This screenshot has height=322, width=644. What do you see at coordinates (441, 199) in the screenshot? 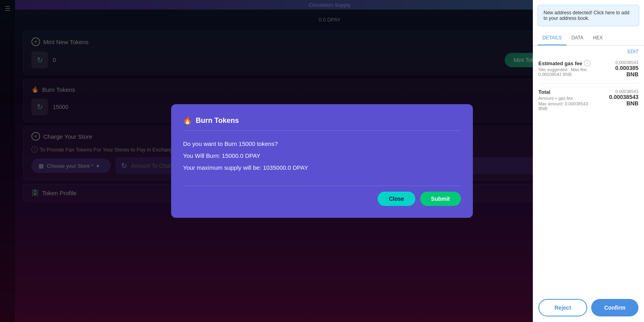
I see `modal-submit-button: Submit` at bounding box center [441, 199].